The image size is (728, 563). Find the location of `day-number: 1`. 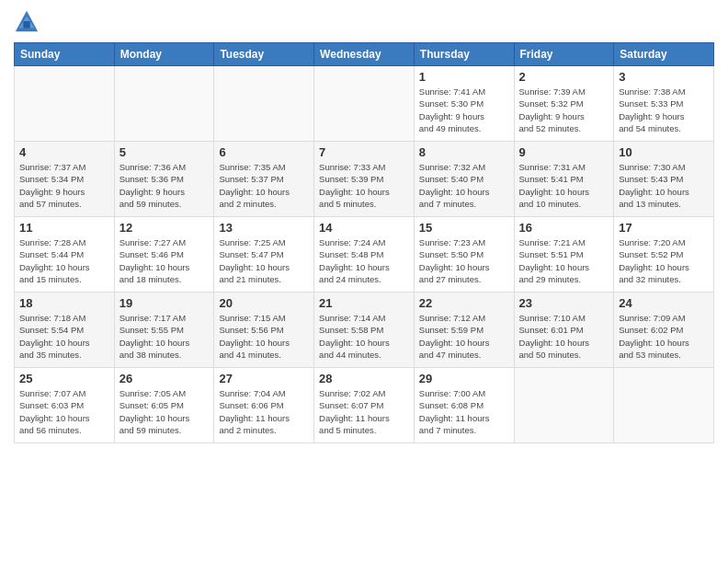

day-number: 1 is located at coordinates (464, 77).